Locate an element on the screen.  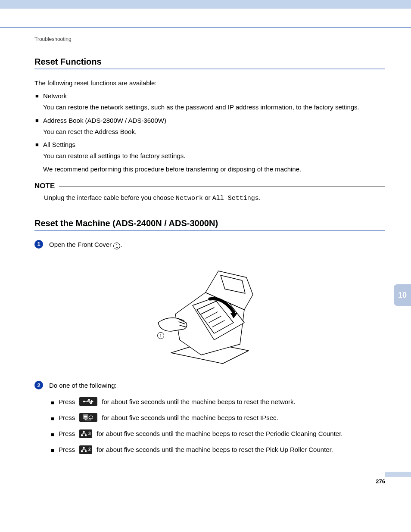
step-1-suf: . is located at coordinates (121, 245).